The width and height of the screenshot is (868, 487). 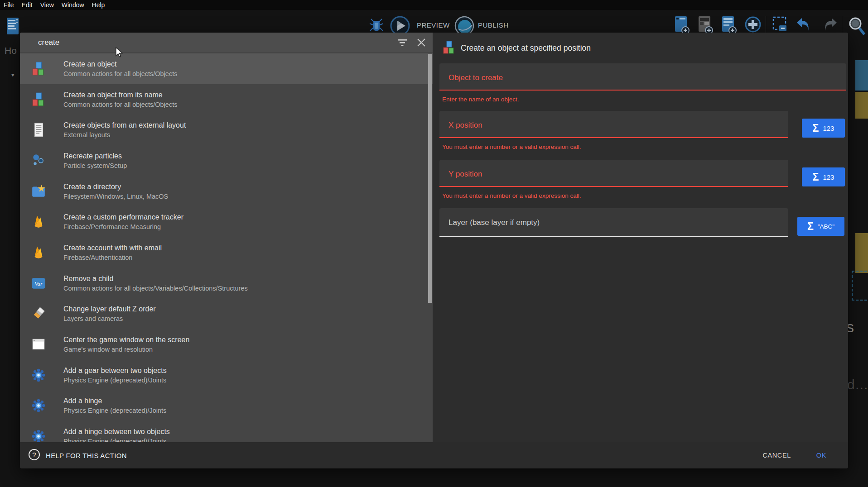 What do you see at coordinates (121, 95) in the screenshot?
I see `result-title: Create an object from its name` at bounding box center [121, 95].